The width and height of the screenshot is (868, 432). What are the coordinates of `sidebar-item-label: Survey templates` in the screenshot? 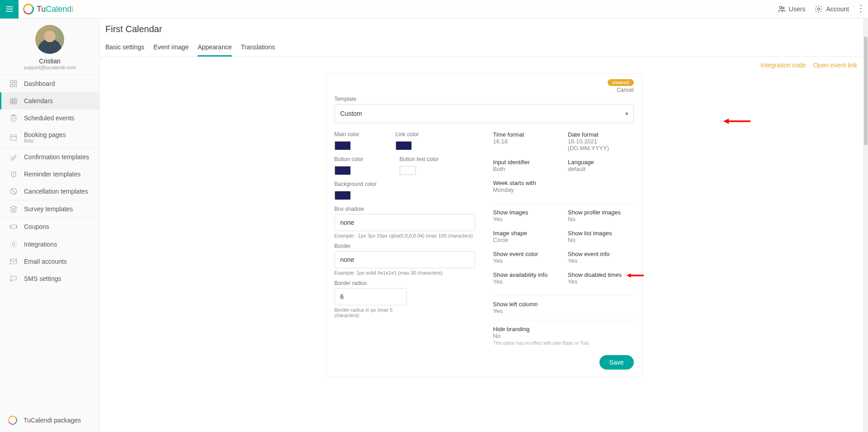 It's located at (48, 209).